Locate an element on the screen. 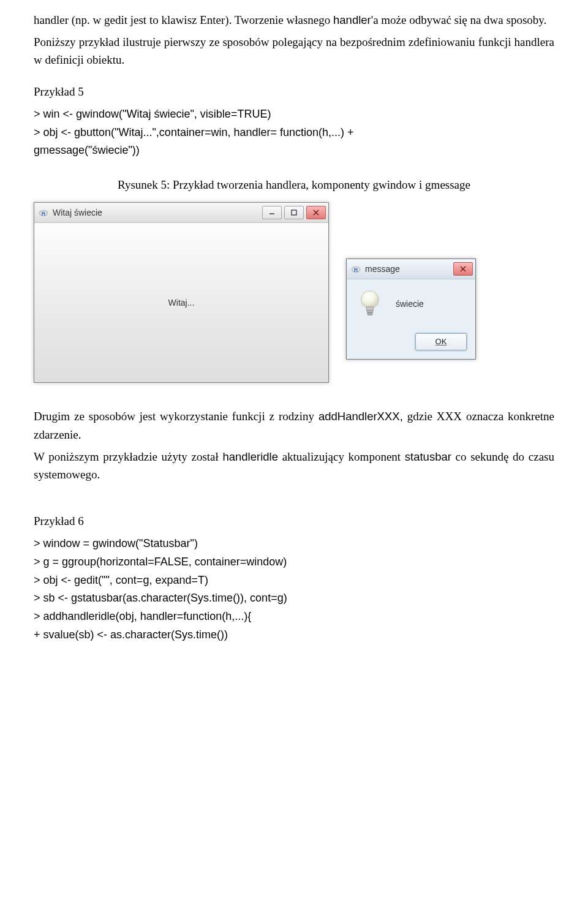 Image resolution: width=588 pixels, height=898 pixels. text: 'a może odbywać się na dwa sposoby. is located at coordinates (459, 20).